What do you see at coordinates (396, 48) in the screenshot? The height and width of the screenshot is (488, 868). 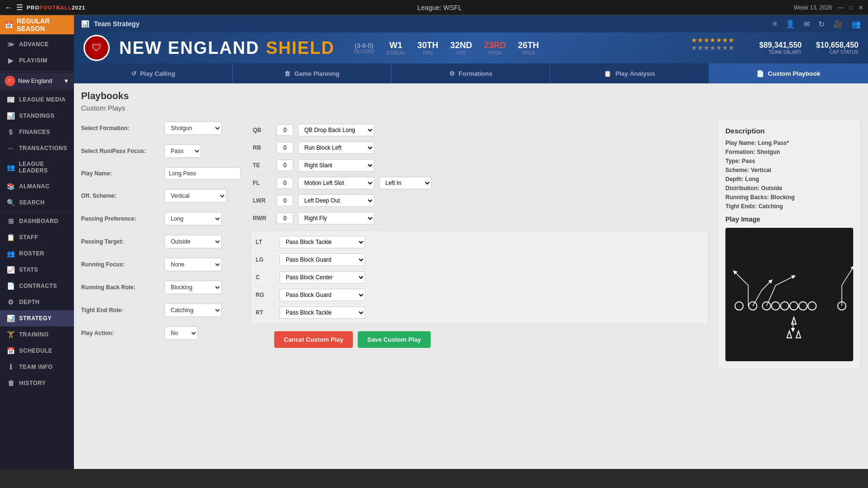 I see `stat-streak: W1 STREAK` at bounding box center [396, 48].